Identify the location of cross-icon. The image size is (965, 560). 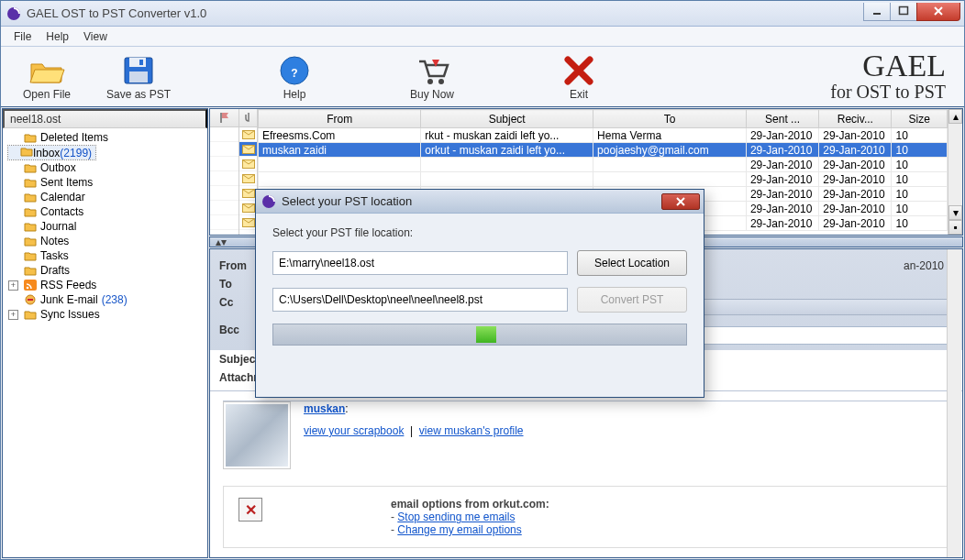
(579, 71).